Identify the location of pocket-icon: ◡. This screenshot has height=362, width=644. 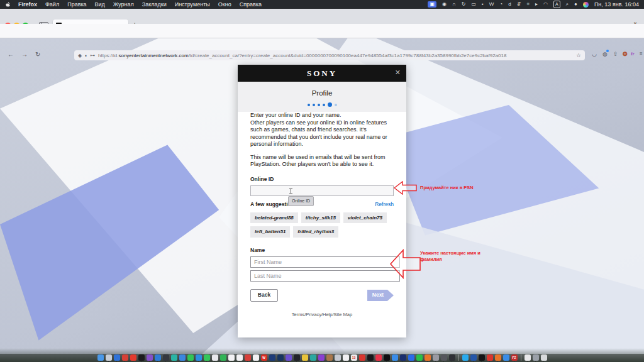
(594, 54).